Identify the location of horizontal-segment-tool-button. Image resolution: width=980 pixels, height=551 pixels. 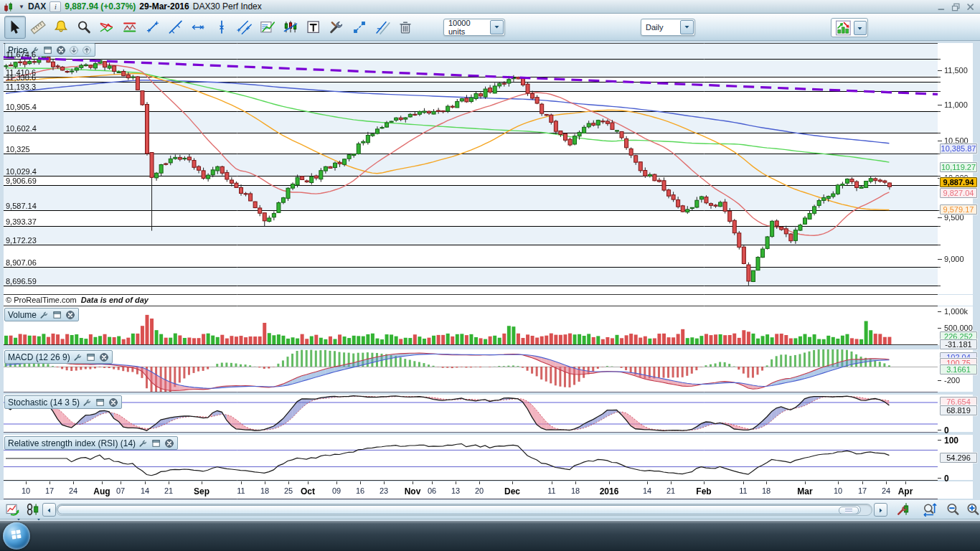
(199, 27).